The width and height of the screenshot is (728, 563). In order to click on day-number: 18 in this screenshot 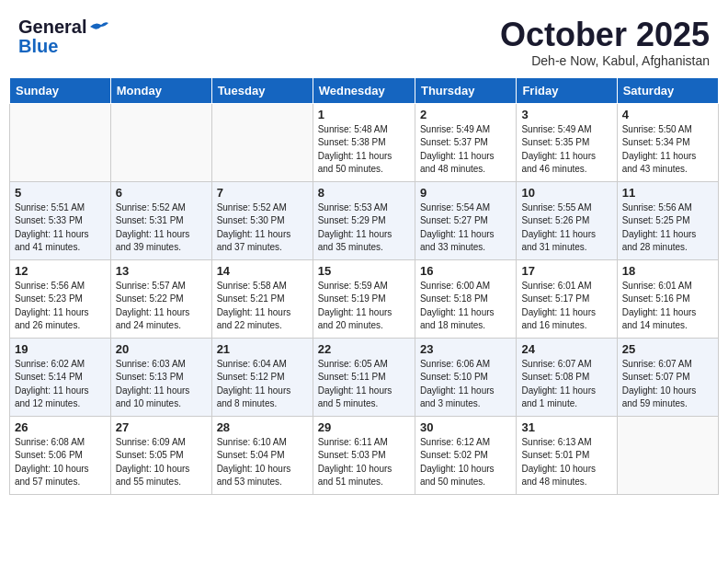, I will do `click(667, 270)`.